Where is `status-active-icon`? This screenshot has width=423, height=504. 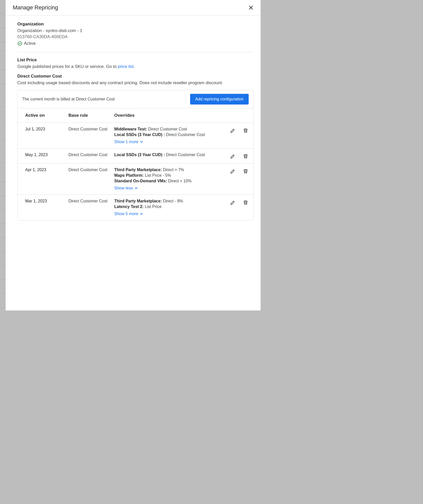
status-active-icon is located at coordinates (20, 43).